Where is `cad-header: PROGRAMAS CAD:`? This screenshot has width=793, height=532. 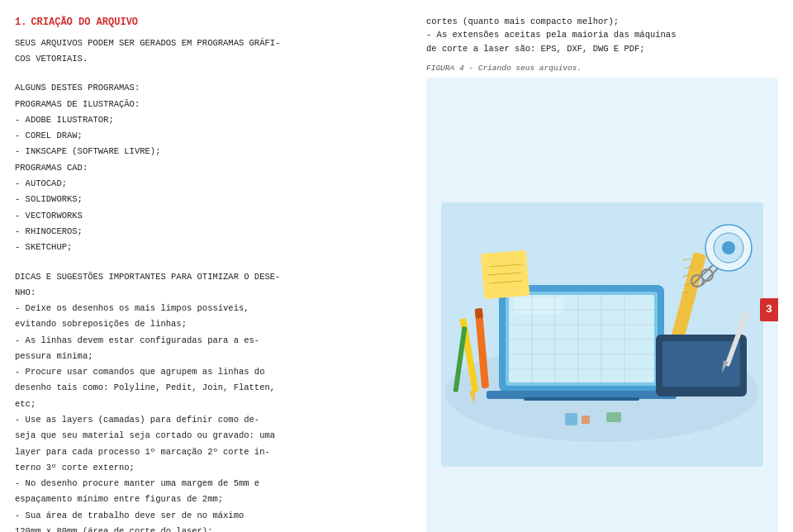 cad-header: PROGRAMAS CAD: is located at coordinates (209, 168).